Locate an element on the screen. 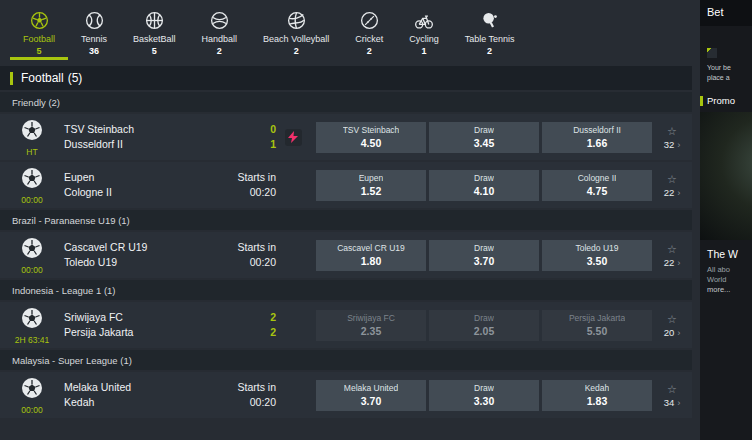 This screenshot has height=440, width=752. odd-button-away: Dusseldorf II 1.66 is located at coordinates (597, 138).